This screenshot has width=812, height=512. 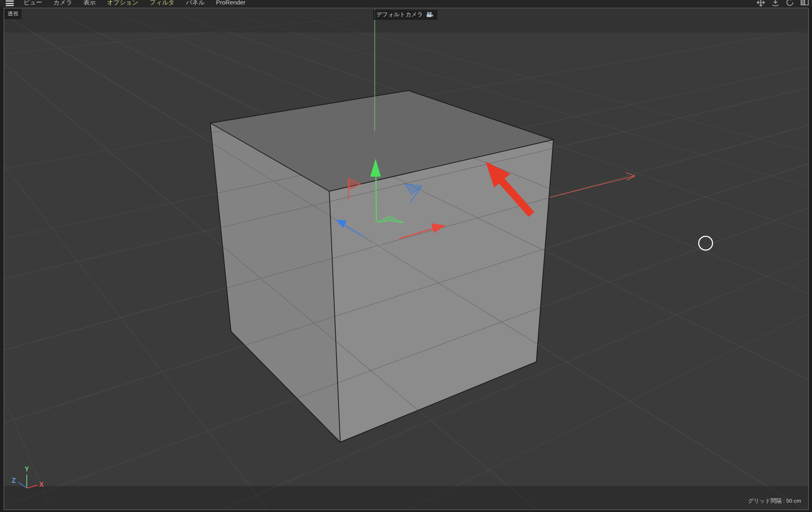 I want to click on zoom-icon, so click(x=775, y=4).